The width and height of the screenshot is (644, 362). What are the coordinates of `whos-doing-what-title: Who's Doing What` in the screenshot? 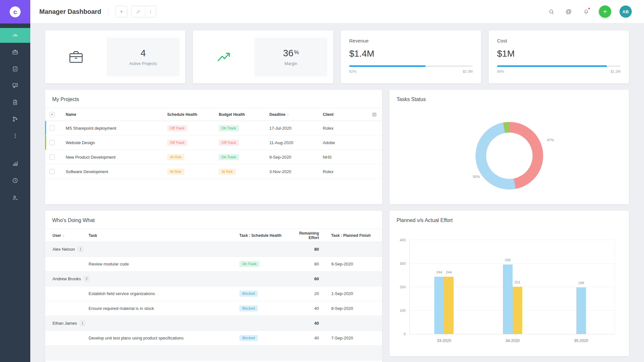 It's located at (214, 220).